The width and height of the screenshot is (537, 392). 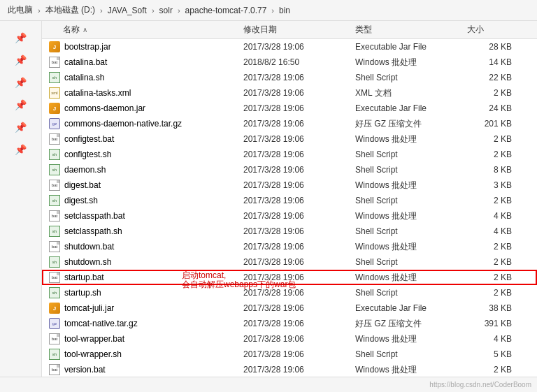 I want to click on sidebar-pin-2: 📌, so click(x=21, y=60).